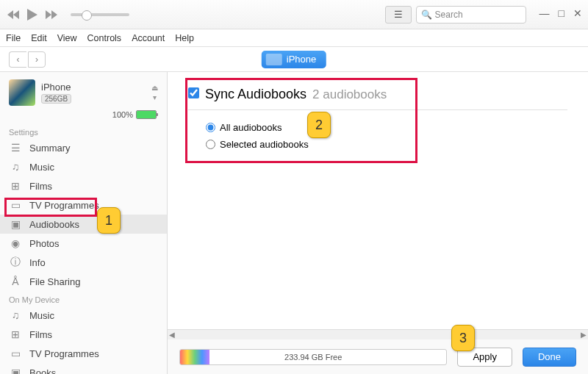 This screenshot has height=374, width=588. What do you see at coordinates (294, 38) in the screenshot?
I see `menu-bar: File Edit View Controls Account Help` at bounding box center [294, 38].